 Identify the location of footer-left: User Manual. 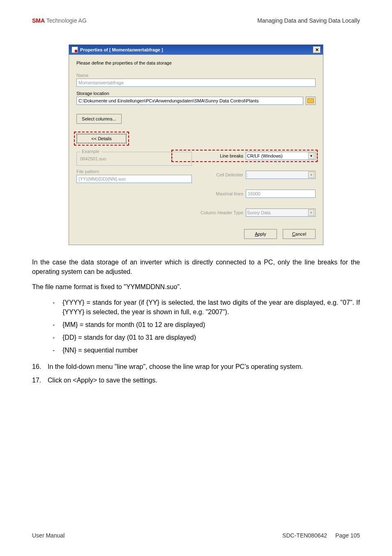
(48, 535).